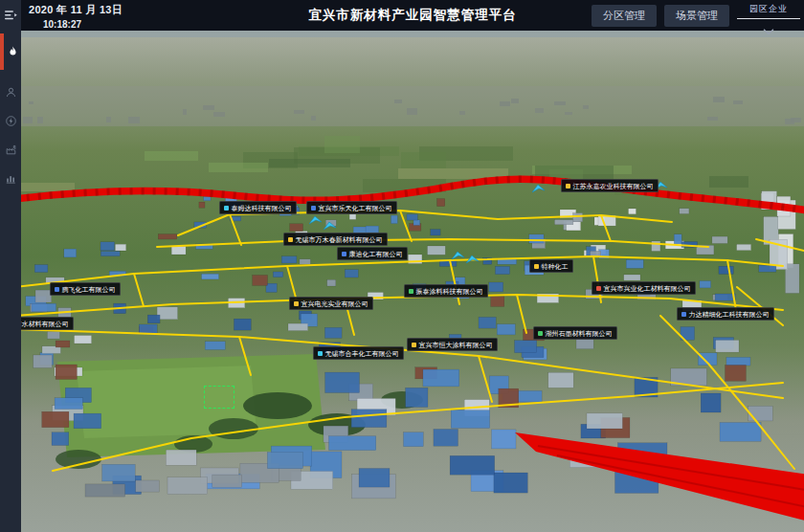 This screenshot has height=532, width=804. What do you see at coordinates (660, 15) in the screenshot?
I see `header-buttons: 分区管理场景管理` at bounding box center [660, 15].